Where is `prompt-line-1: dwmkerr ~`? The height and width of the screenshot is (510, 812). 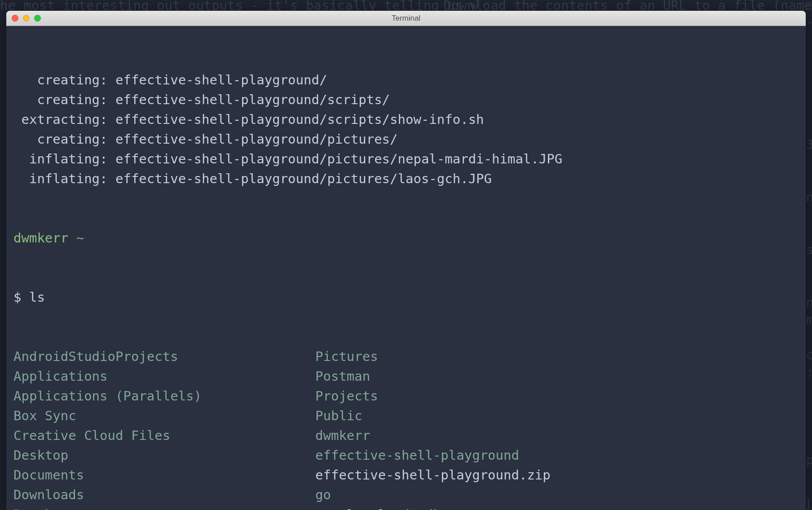 prompt-line-1: dwmkerr ~ is located at coordinates (406, 238).